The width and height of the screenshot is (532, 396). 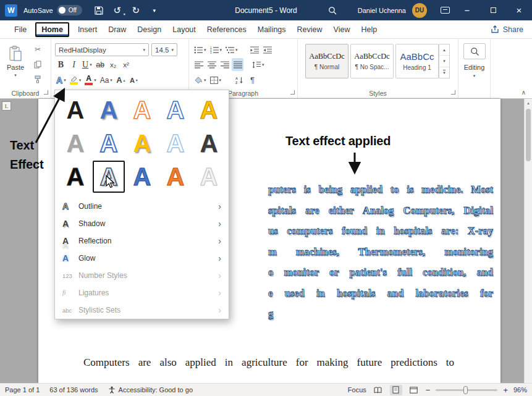 What do you see at coordinates (154, 10) in the screenshot?
I see `customize-toolbar-button: ▾` at bounding box center [154, 10].